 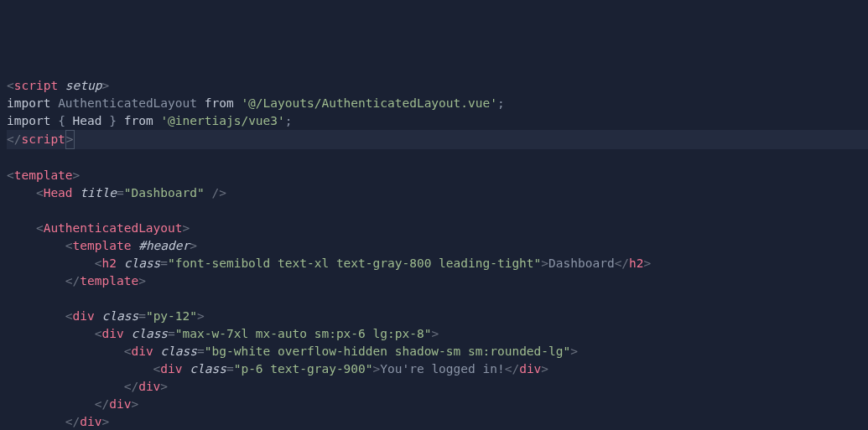 What do you see at coordinates (127, 103) in the screenshot?
I see `identifier: AuthenticatedLayout` at bounding box center [127, 103].